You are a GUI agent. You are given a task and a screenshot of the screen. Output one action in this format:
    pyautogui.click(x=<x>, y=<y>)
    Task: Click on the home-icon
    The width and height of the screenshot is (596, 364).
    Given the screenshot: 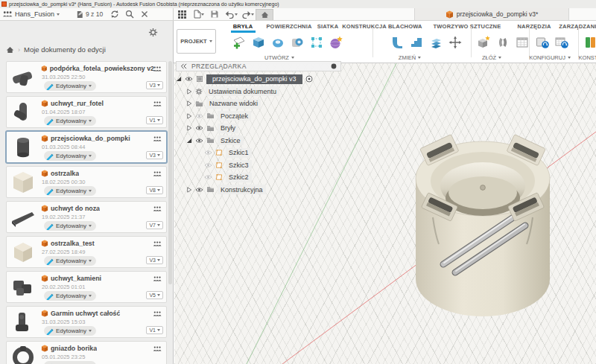 What is the action you would take?
    pyautogui.click(x=10, y=50)
    